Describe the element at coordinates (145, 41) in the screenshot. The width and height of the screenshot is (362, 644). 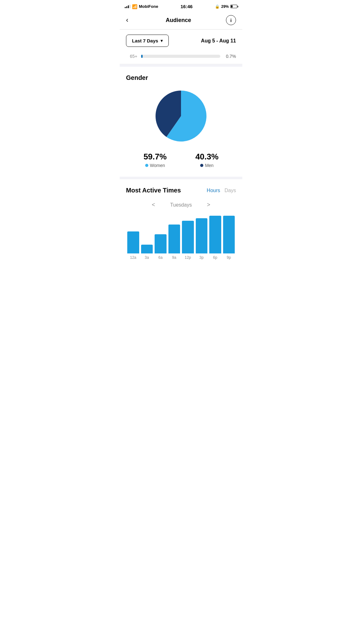
I see `filter-label: Last 7 Days` at that location.